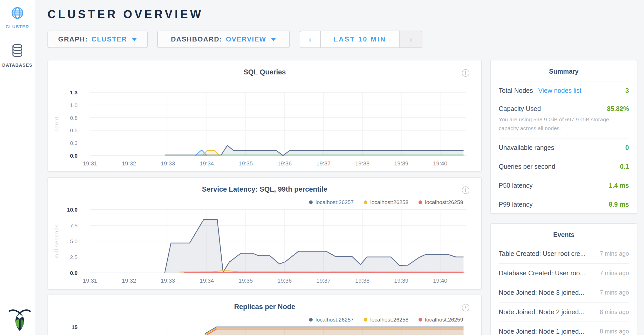  What do you see at coordinates (564, 137) in the screenshot?
I see `summary-panel: Summary Total Nodes View nodes list 3 Ca…` at bounding box center [564, 137].